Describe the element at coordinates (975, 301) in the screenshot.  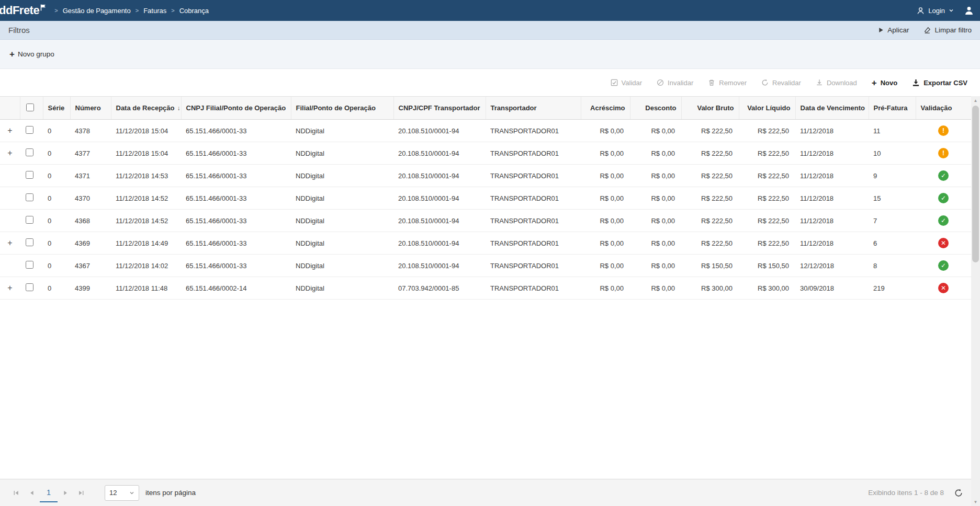
I see `vertical-scrollbar: ▲ ▼` at that location.